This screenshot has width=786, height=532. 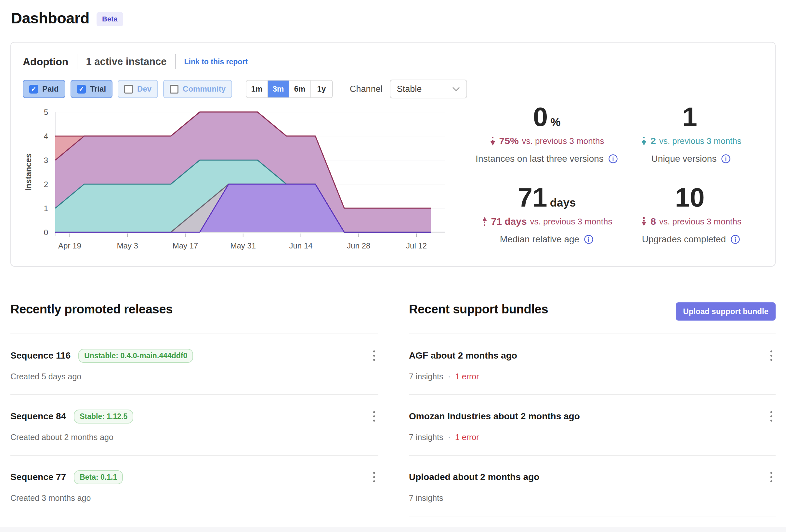 What do you see at coordinates (28, 172) in the screenshot?
I see `svg-text: Instances` at bounding box center [28, 172].